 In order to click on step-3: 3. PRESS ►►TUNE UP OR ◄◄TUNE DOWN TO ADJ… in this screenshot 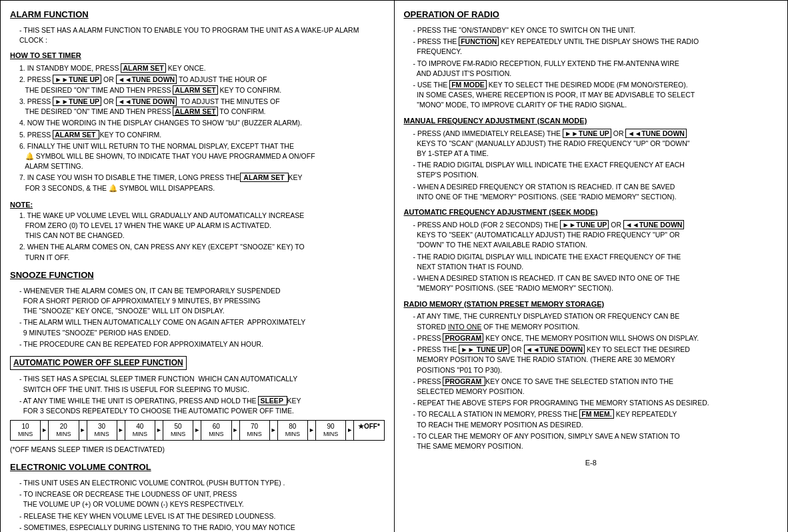, I will do `click(202, 107)`.